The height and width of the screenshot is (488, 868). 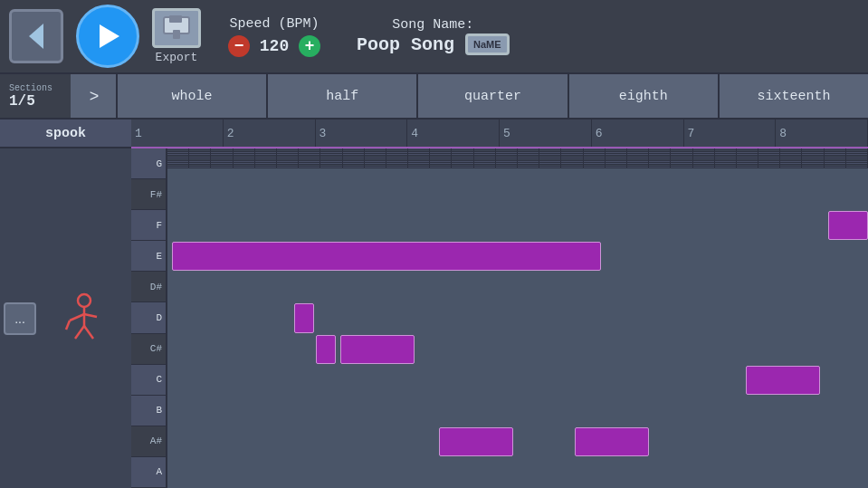 What do you see at coordinates (660, 165) in the screenshot?
I see `grid-cell-A#-22` at bounding box center [660, 165].